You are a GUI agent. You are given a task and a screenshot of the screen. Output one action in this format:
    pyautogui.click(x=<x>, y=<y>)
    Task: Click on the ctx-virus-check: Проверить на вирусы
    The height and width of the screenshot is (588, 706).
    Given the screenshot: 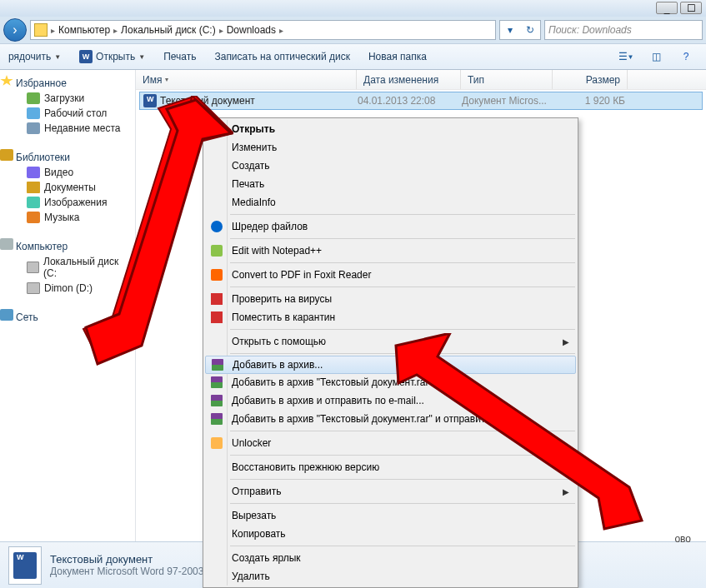 What is the action you would take?
    pyautogui.click(x=390, y=299)
    